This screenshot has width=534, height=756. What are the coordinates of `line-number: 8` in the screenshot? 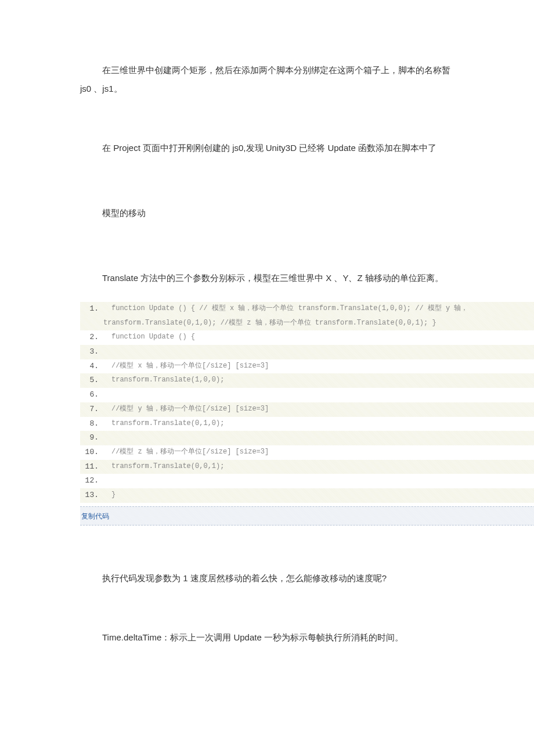 It's located at (91, 424).